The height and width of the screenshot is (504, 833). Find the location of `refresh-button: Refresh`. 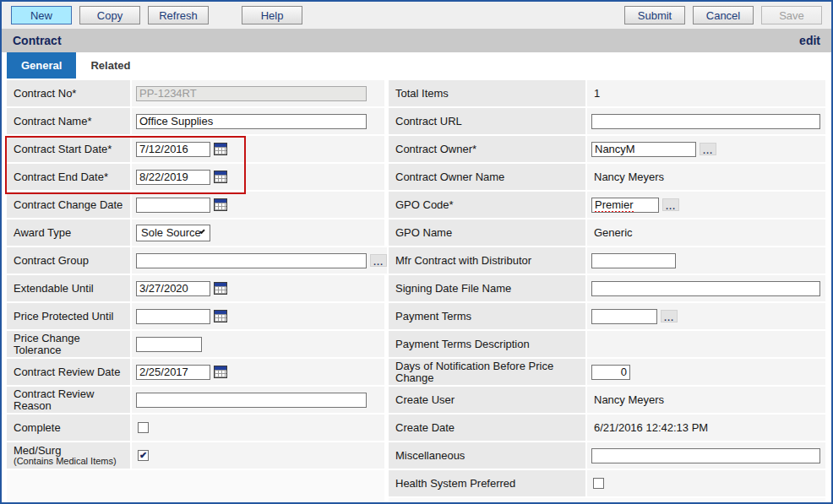

refresh-button: Refresh is located at coordinates (178, 15).